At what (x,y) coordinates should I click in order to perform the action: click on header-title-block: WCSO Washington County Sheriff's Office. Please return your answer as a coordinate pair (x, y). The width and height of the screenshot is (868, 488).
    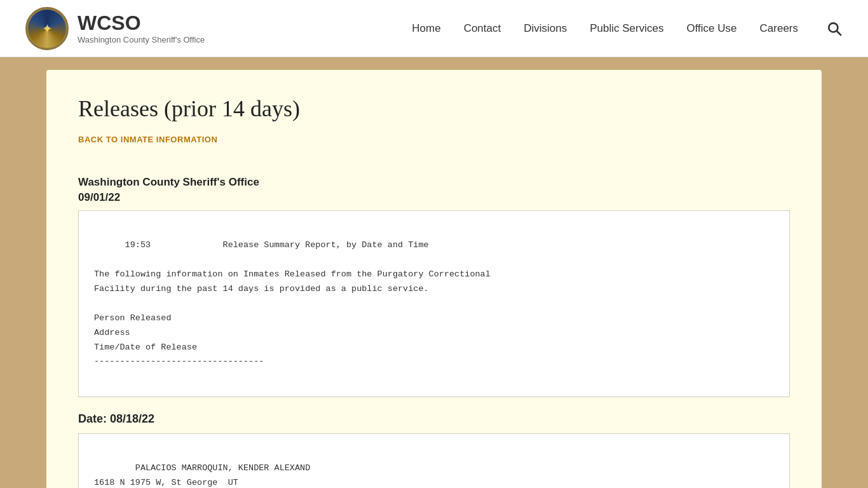
    Looking at the image, I should click on (141, 28).